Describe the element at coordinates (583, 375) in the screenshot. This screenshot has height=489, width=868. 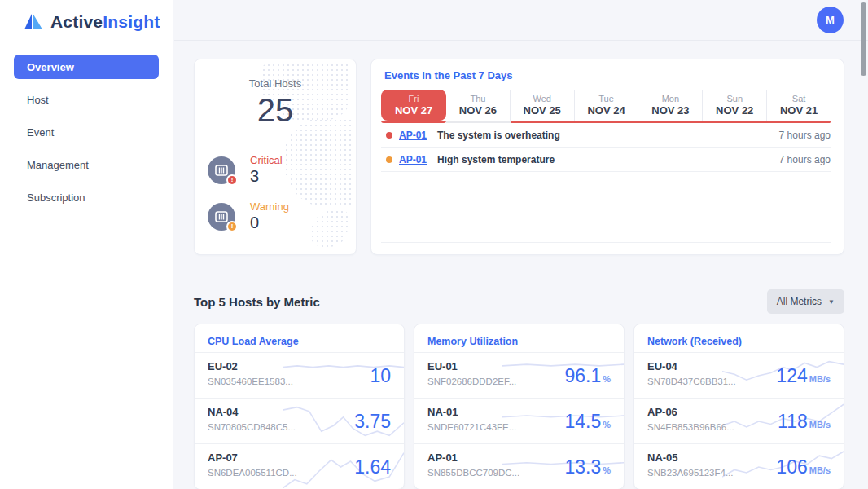
I see `metric-value-number: 96.1` at that location.